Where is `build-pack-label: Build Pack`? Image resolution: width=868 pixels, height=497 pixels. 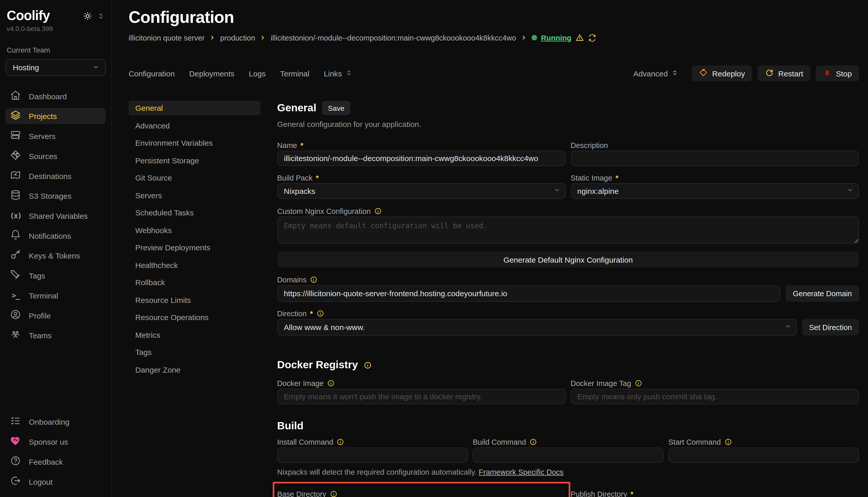 build-pack-label: Build Pack is located at coordinates (295, 178).